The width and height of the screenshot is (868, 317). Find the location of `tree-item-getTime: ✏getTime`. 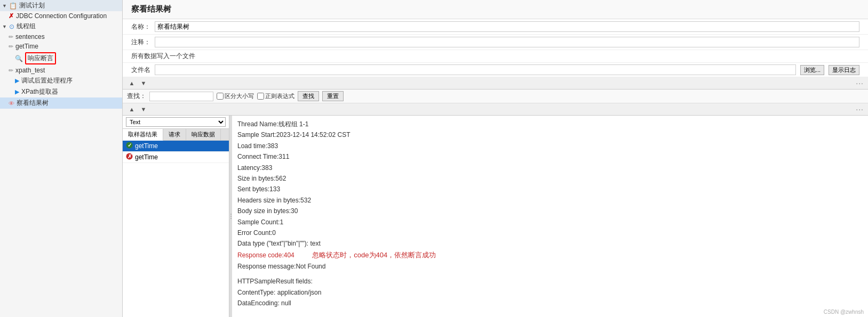

tree-item-getTime: ✏getTime is located at coordinates (61, 46).